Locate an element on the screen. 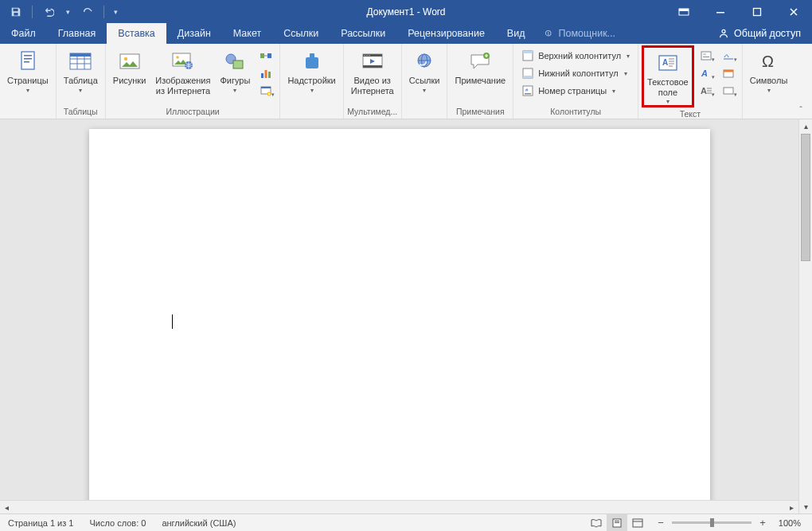  footer-button: Нижний колонтитул▾ is located at coordinates (576, 73).